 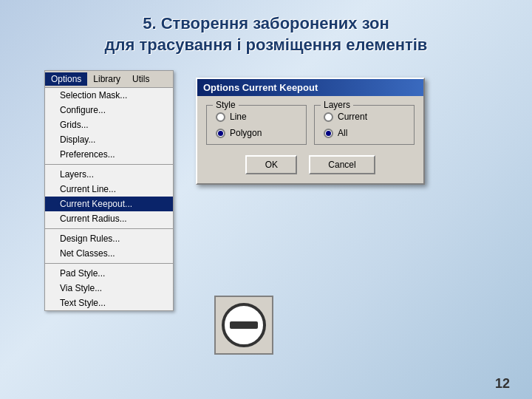 I want to click on options-menu: Options Library Utils Selection Mask... …, so click(x=109, y=191).